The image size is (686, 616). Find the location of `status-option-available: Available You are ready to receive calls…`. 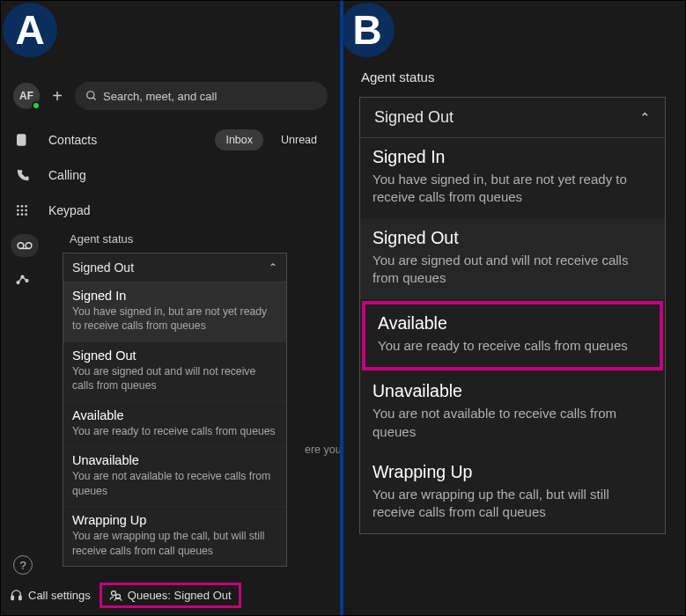

status-option-available: Available You are ready to receive calls… is located at coordinates (174, 424).